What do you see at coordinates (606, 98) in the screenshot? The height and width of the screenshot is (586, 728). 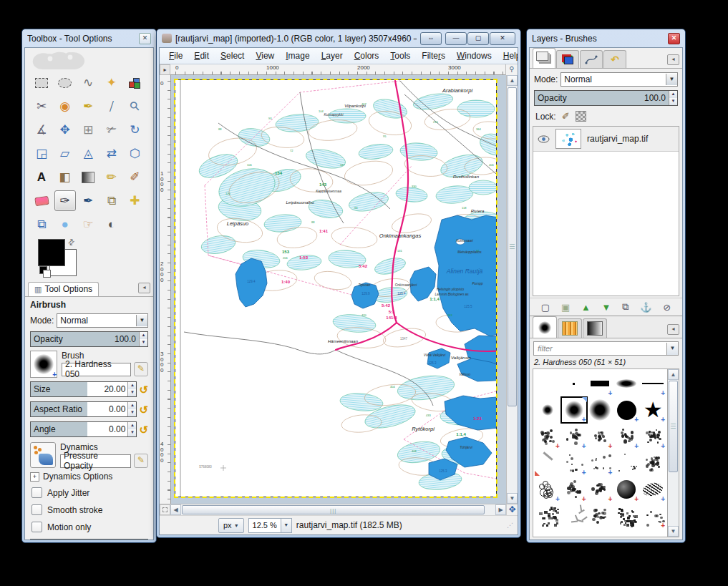 I see `layer-opacity-slider: Opacity 100.0 ▲▼` at bounding box center [606, 98].